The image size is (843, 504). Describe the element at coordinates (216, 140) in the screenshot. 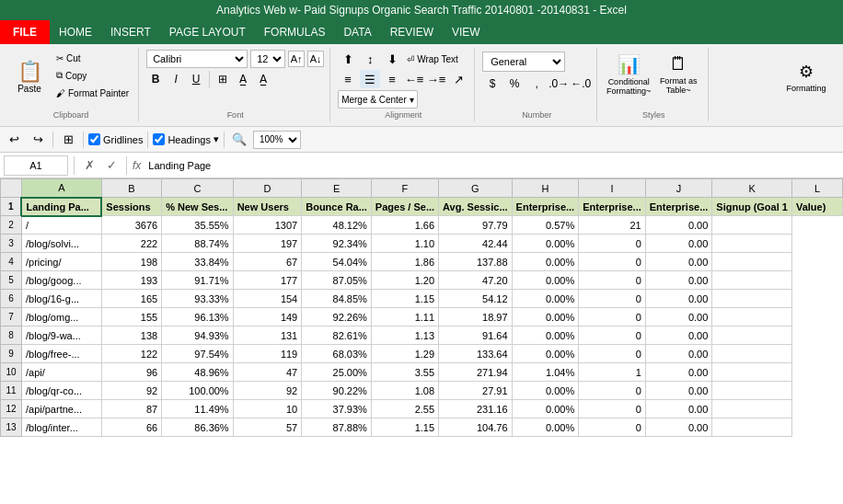

I see `headings-dropdown-icon: ▾` at that location.